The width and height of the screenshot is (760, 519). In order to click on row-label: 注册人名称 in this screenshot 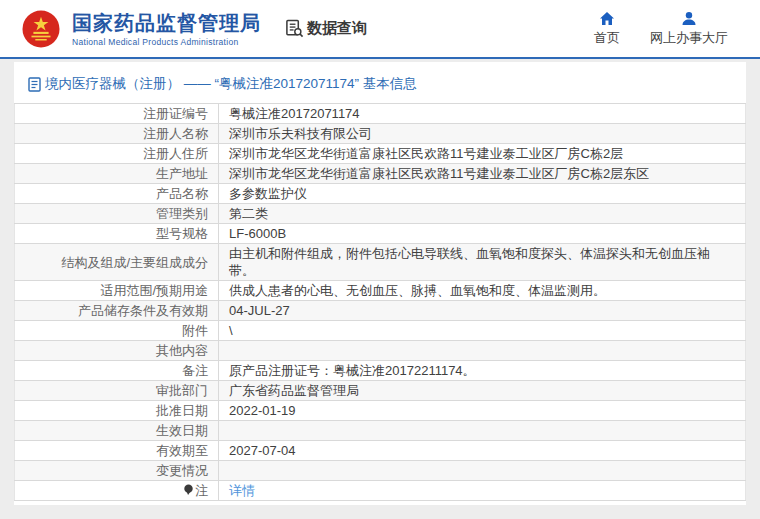, I will do `click(117, 134)`.